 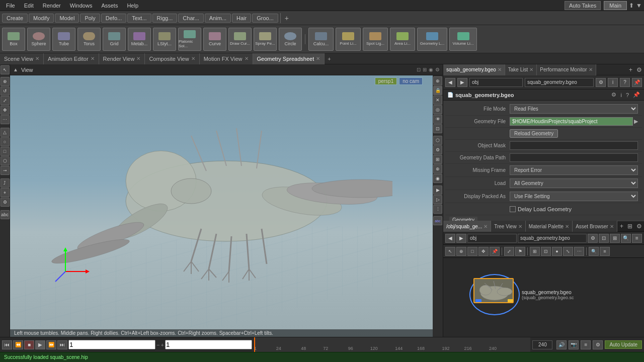 What do you see at coordinates (546, 251) in the screenshot?
I see `nt-grid: ⊡` at bounding box center [546, 251].